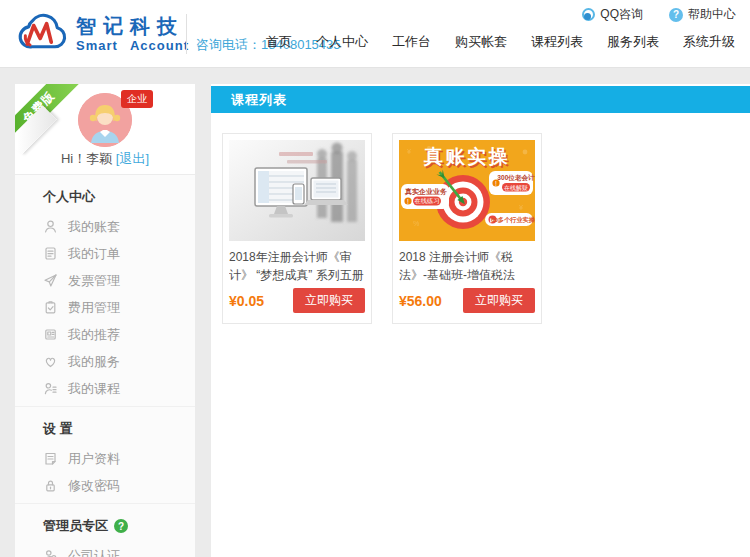 This screenshot has width=750, height=557. I want to click on nav-item-workbench: 工作台, so click(412, 42).